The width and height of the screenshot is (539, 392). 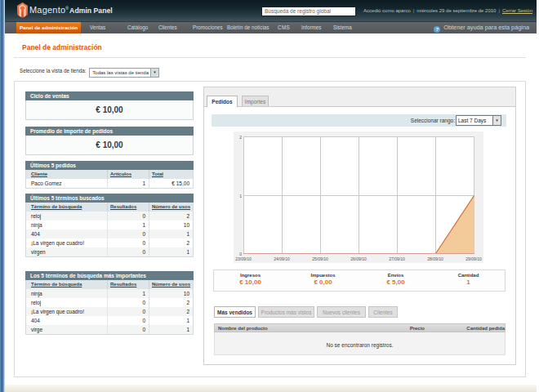 I want to click on svg-text: 27/09/10, so click(x=397, y=259).